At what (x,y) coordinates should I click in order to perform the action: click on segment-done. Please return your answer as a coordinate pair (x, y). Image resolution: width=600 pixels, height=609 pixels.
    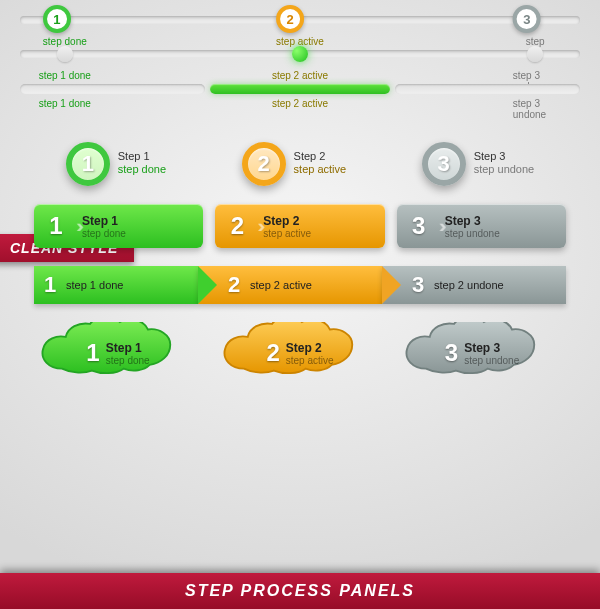
    Looking at the image, I should click on (112, 89).